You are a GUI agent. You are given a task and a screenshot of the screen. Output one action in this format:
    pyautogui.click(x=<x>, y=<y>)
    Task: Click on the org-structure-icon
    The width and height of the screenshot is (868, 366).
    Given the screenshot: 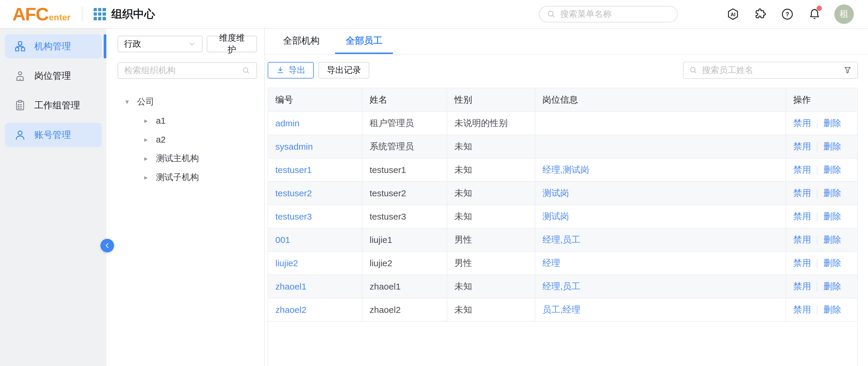 What is the action you would take?
    pyautogui.click(x=20, y=46)
    